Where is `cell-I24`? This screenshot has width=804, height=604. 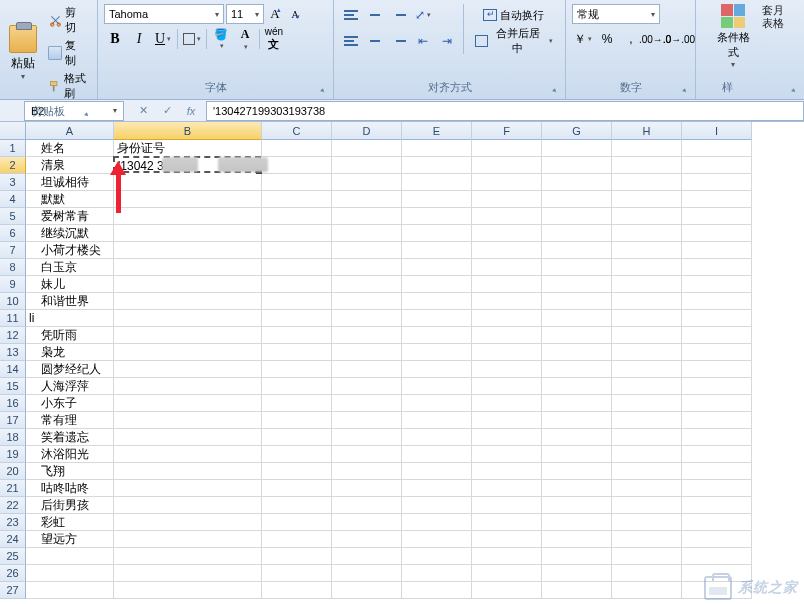 cell-I24 is located at coordinates (717, 540).